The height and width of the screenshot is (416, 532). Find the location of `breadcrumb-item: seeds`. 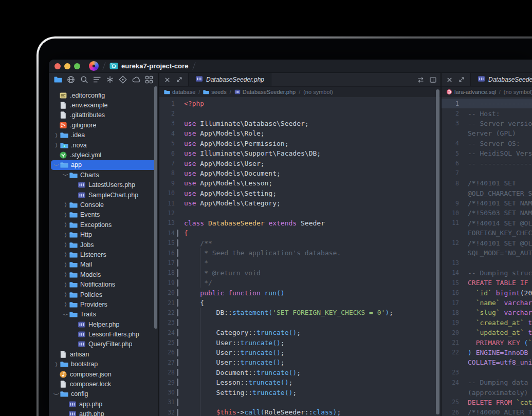

breadcrumb-item: seeds is located at coordinates (215, 92).